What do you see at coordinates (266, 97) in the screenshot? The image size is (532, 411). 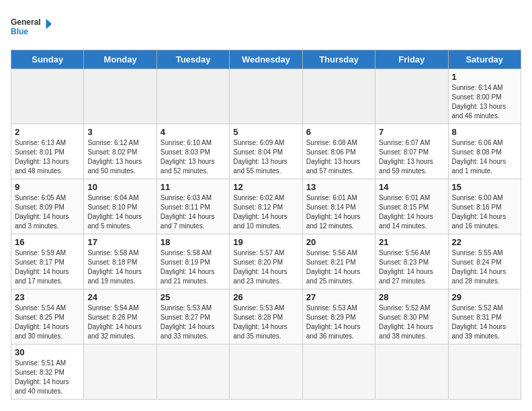 I see `calendar-week-row: 1Sunrise: 6:14 AM Sunset: 8:00 PM Daylig…` at bounding box center [266, 97].